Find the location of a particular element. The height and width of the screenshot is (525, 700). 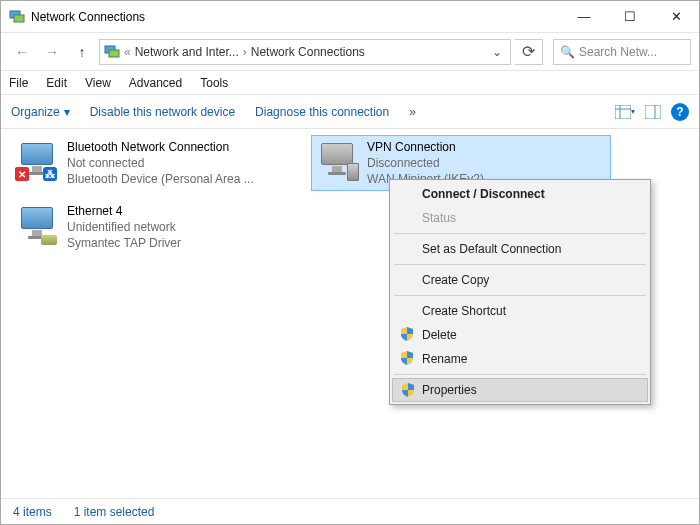

breadcrumb: « Network and Inter... › Network Connect… is located at coordinates (305, 52).